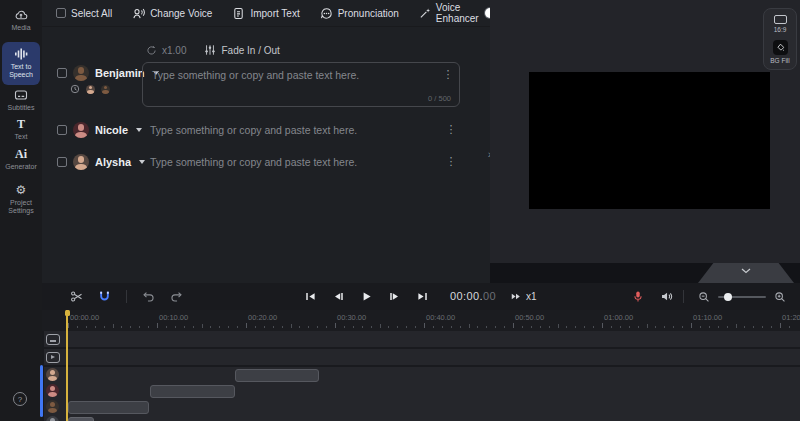 The image size is (800, 421). I want to click on help-icon: ?, so click(20, 400).